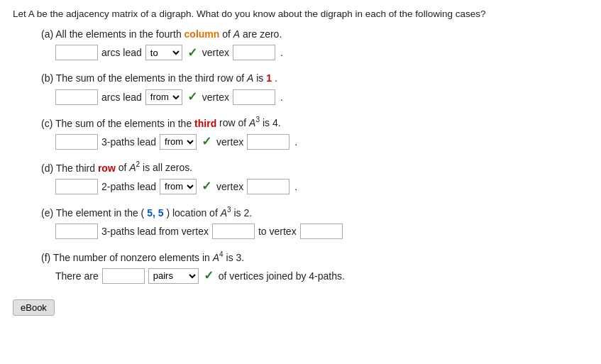 This screenshot has height=364, width=601. What do you see at coordinates (233, 231) in the screenshot?
I see `part-e-input-from` at bounding box center [233, 231].